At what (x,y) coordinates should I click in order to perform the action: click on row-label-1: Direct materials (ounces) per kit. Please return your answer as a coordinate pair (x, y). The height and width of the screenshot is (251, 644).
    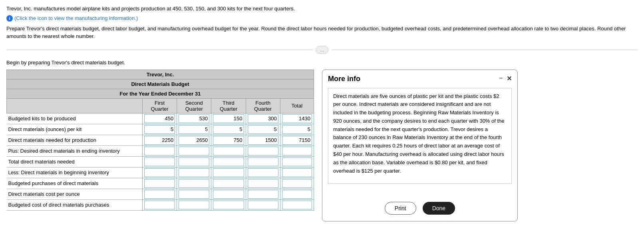
    Looking at the image, I should click on (75, 129).